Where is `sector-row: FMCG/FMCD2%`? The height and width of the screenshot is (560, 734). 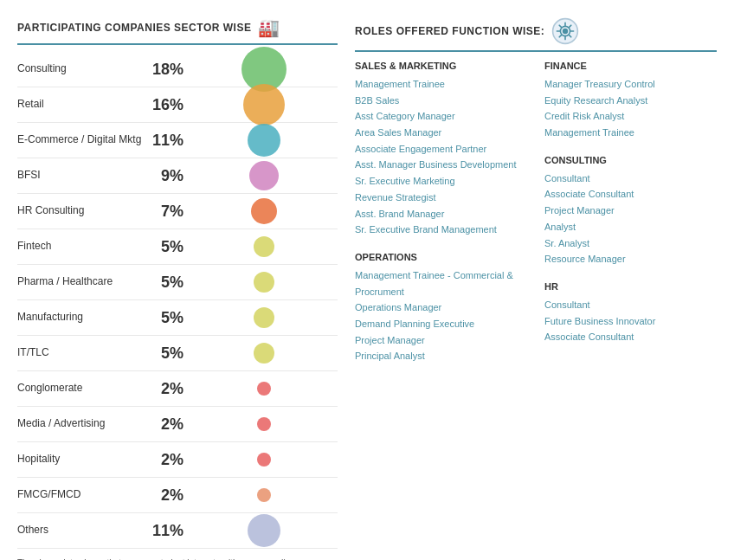 sector-row: FMCG/FMCD2% is located at coordinates (177, 495).